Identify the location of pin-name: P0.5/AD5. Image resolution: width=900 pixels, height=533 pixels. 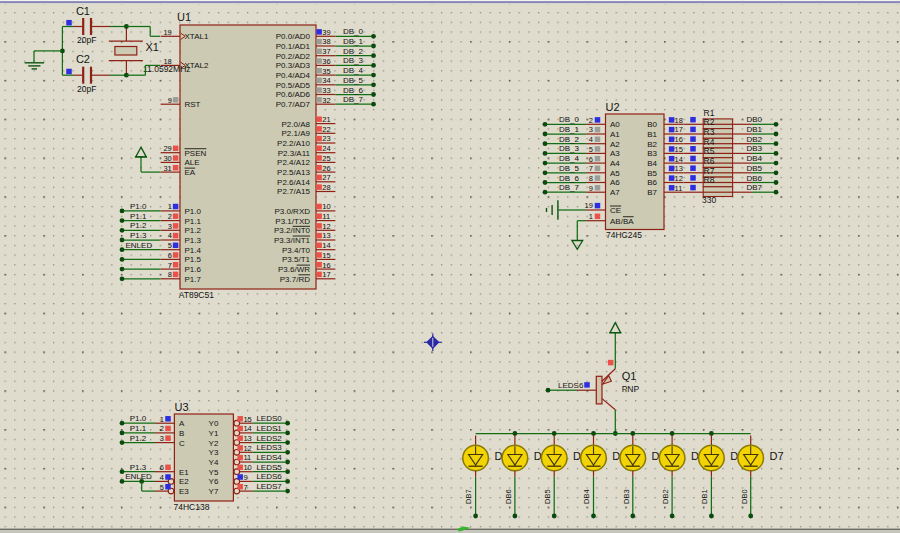
(294, 86).